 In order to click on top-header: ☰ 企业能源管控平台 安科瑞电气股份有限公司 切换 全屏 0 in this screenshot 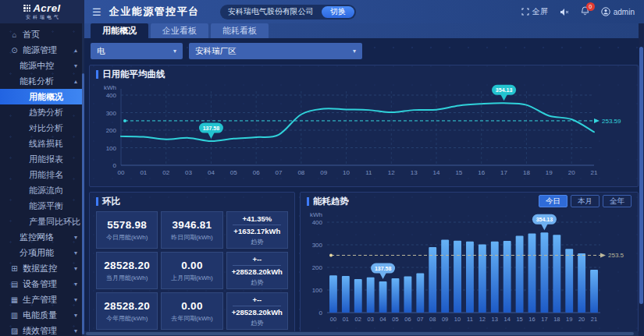, I will do `click(364, 12)`.